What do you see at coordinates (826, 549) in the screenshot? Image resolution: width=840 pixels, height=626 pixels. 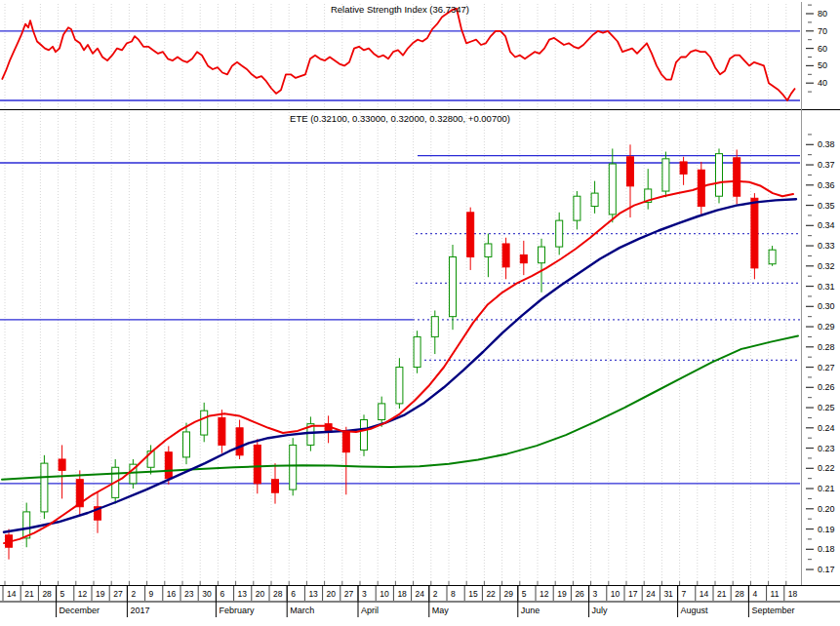 I see `svg-text: 0.18` at bounding box center [826, 549].